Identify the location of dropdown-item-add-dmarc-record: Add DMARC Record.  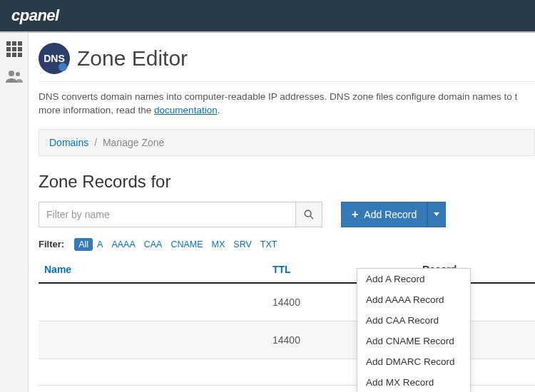
(414, 362).